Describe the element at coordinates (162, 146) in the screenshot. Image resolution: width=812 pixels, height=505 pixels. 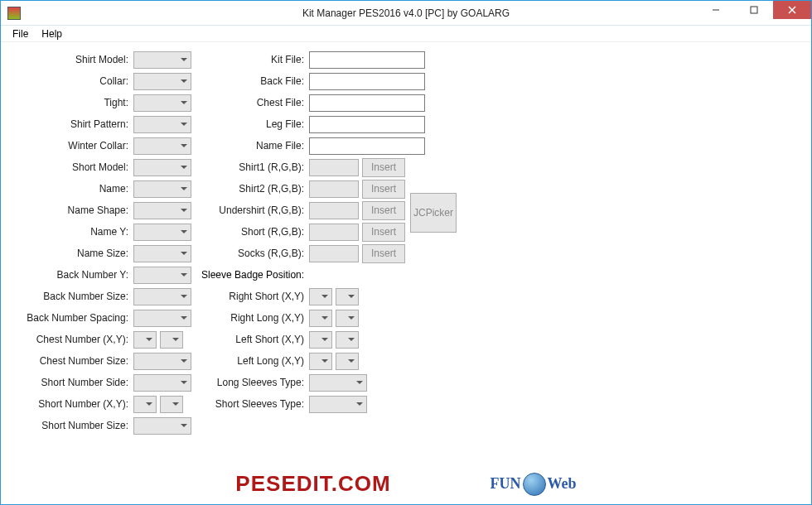
I see `winter-collar-combo` at that location.